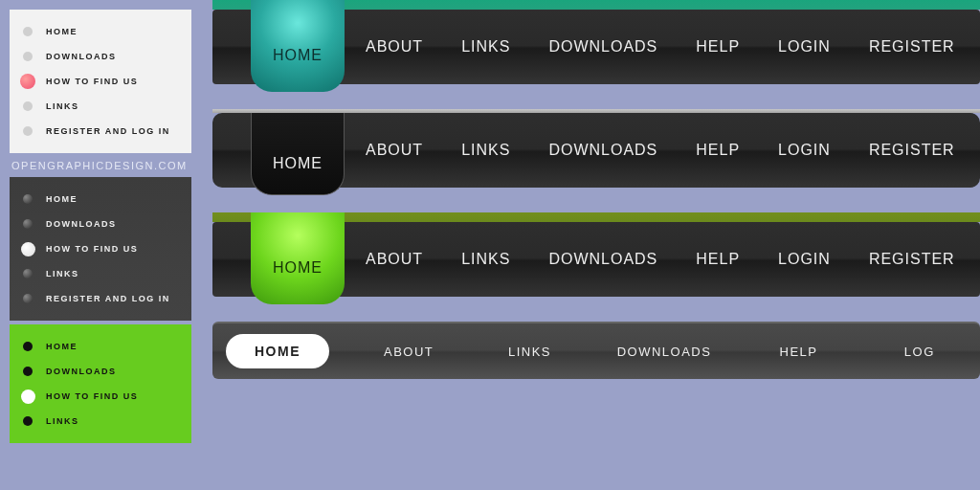 This screenshot has height=490, width=980. Describe the element at coordinates (100, 249) in the screenshot. I see `vertical-menu-dark: HOME DOWNLOADS HOW TO FIND US LINKS REGI…` at that location.